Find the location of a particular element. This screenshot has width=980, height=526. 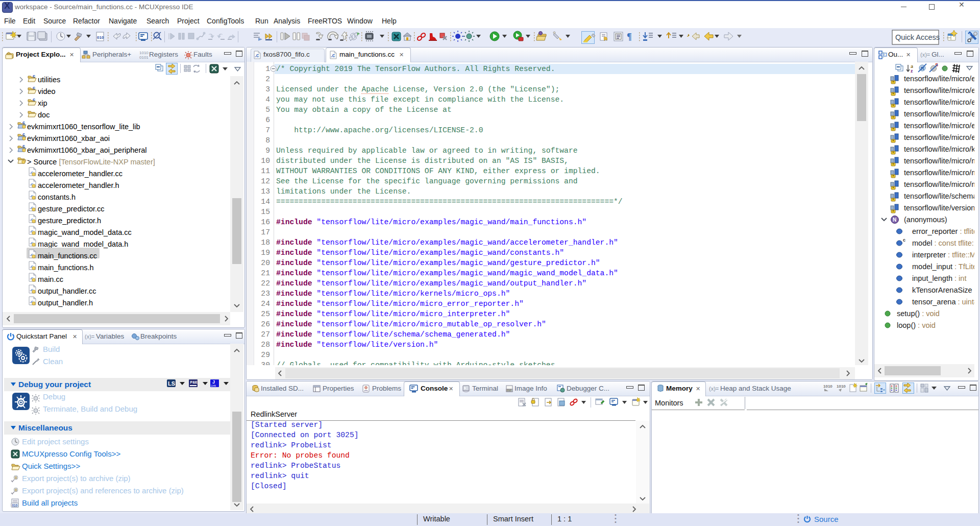

svg-text: main_functions.cc is located at coordinates (67, 256).